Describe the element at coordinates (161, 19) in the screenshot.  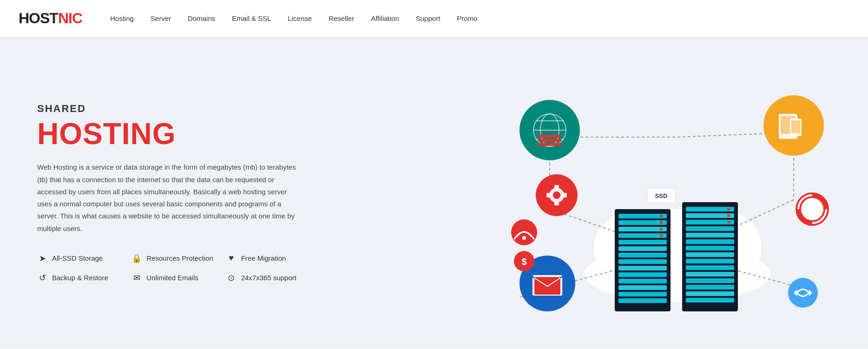
I see `nav-item-server: Server` at that location.